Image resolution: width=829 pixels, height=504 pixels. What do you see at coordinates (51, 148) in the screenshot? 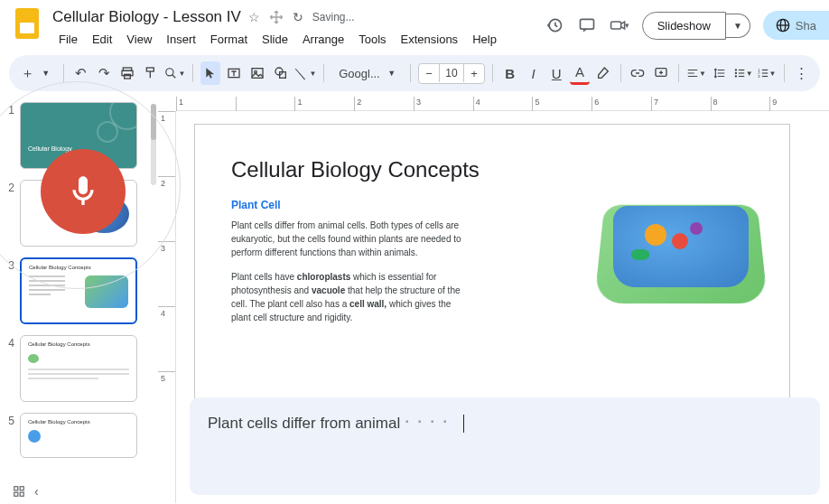
I see `thumb-title: Cellular Biology` at bounding box center [51, 148].